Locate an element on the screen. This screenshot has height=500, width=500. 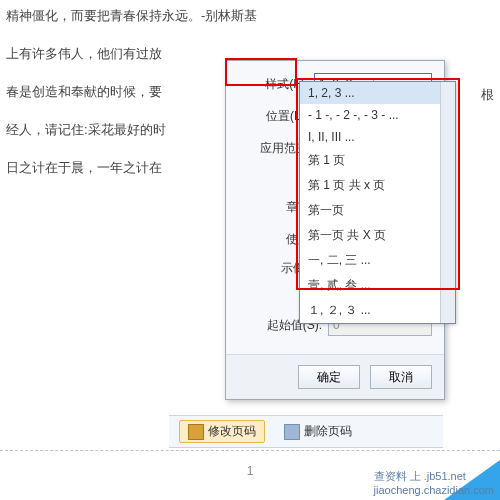
edit-icon is located at coordinates (196, 432).